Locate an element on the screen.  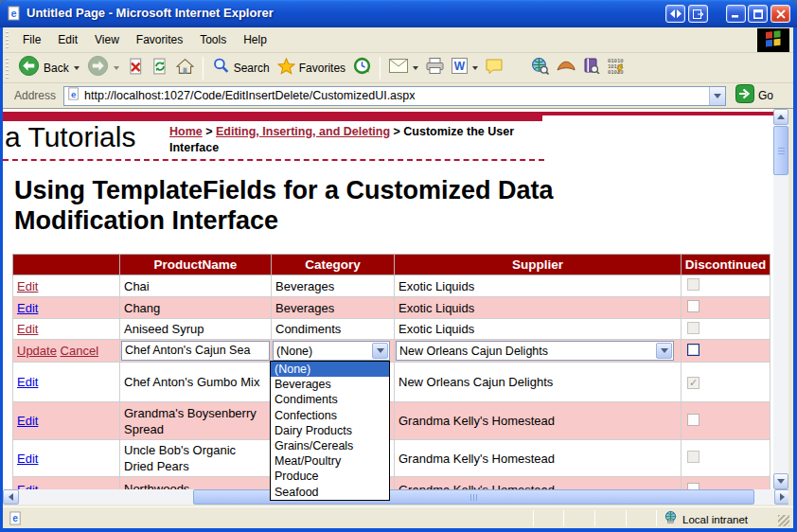
encoding-button: 010101010101010 is located at coordinates (616, 68).